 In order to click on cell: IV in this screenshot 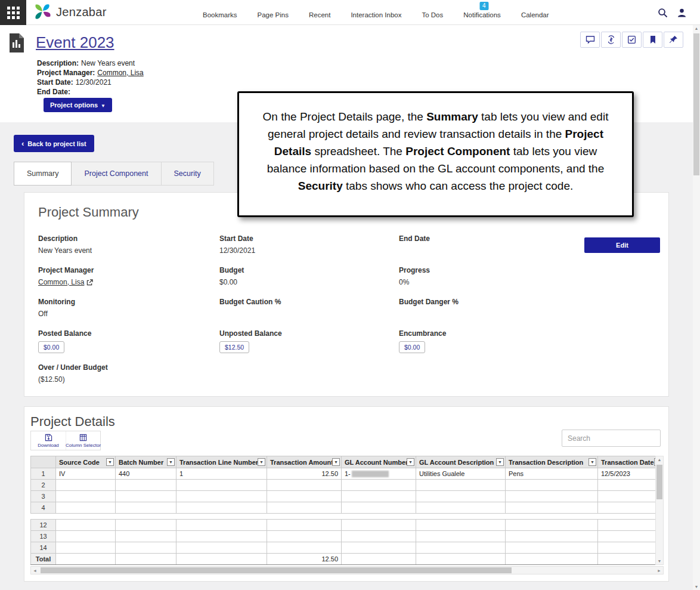, I will do `click(86, 474)`.